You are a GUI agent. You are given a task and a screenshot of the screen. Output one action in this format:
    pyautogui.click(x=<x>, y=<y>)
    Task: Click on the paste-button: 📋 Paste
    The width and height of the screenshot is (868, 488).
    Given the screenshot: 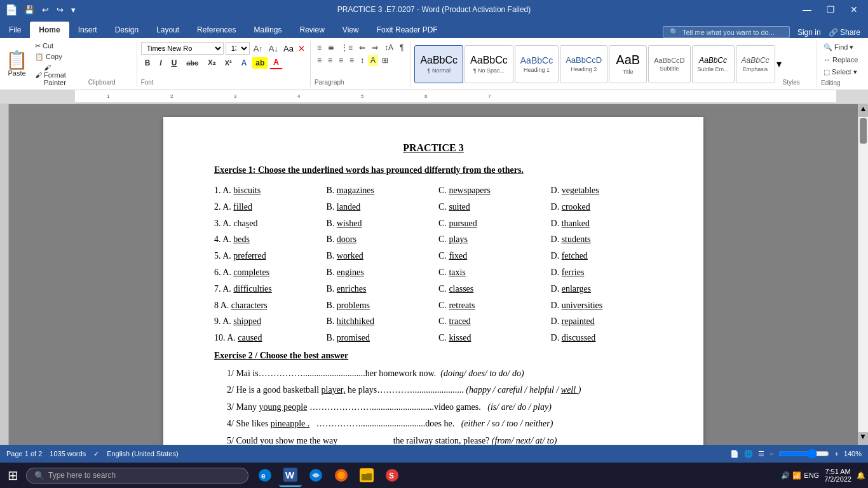 What is the action you would take?
    pyautogui.click(x=17, y=64)
    